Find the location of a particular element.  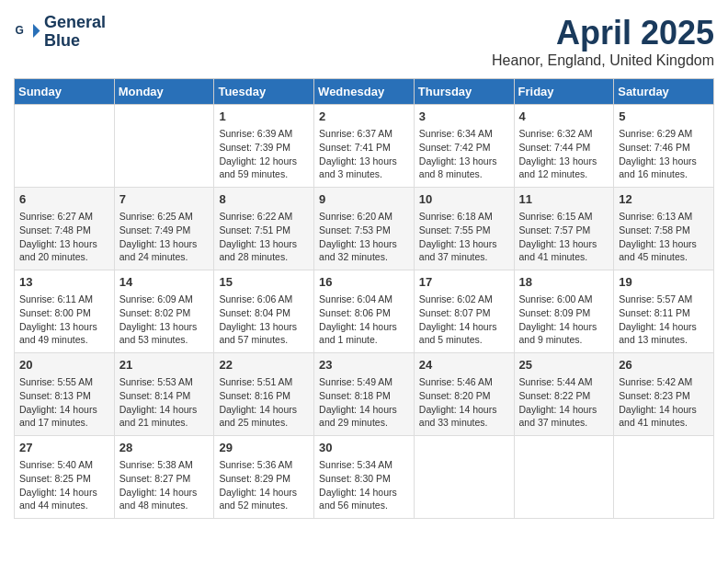

calendar-cell: 17Sunrise: 6:02 AMSunset: 8:07 PMDayligh… is located at coordinates (463, 312).